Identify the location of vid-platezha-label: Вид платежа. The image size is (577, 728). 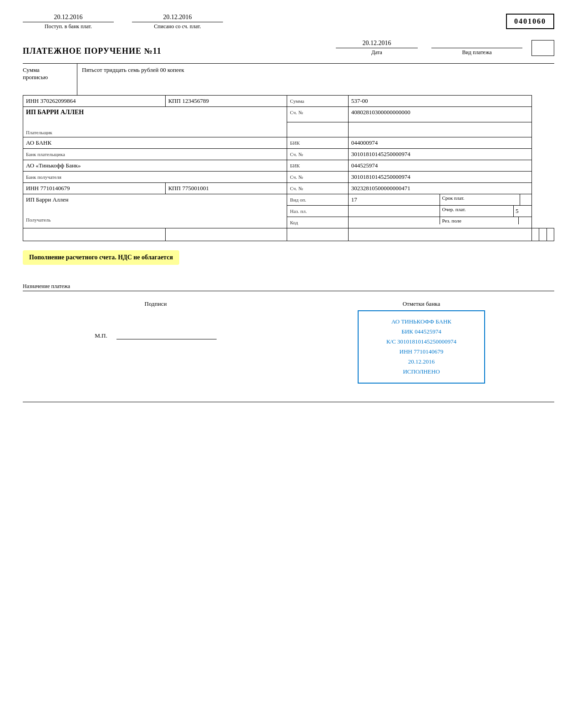
(477, 53).